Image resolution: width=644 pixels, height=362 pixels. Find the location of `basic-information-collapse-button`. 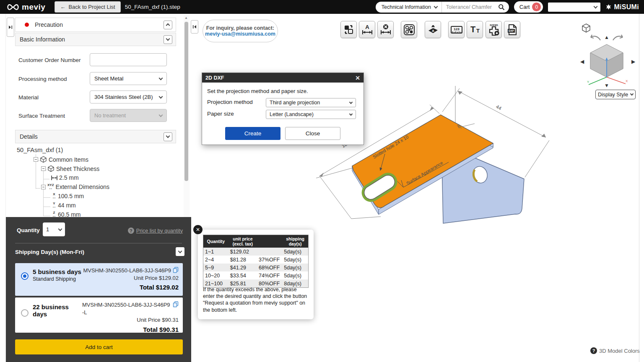

basic-information-collapse-button is located at coordinates (168, 39).